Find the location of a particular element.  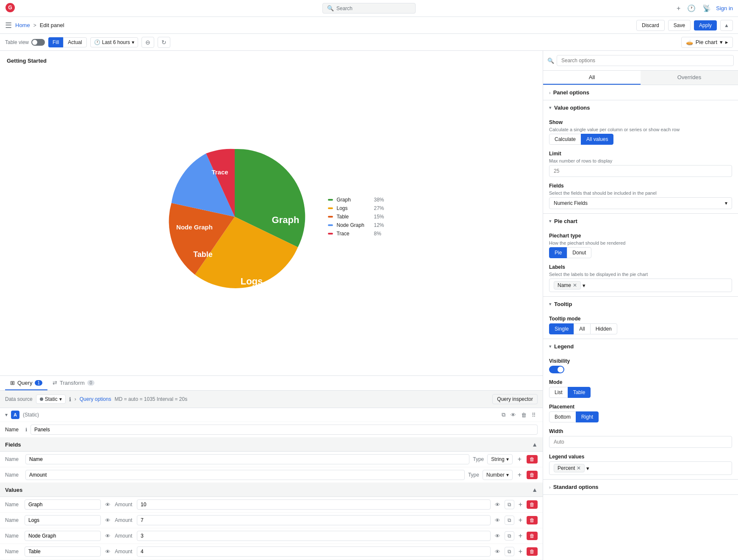

label-tag-remove: ✕ is located at coordinates (575, 285).